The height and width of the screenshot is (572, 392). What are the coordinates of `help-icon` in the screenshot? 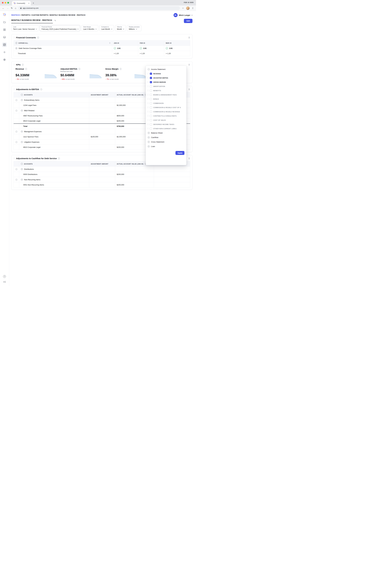 It's located at (4, 277).